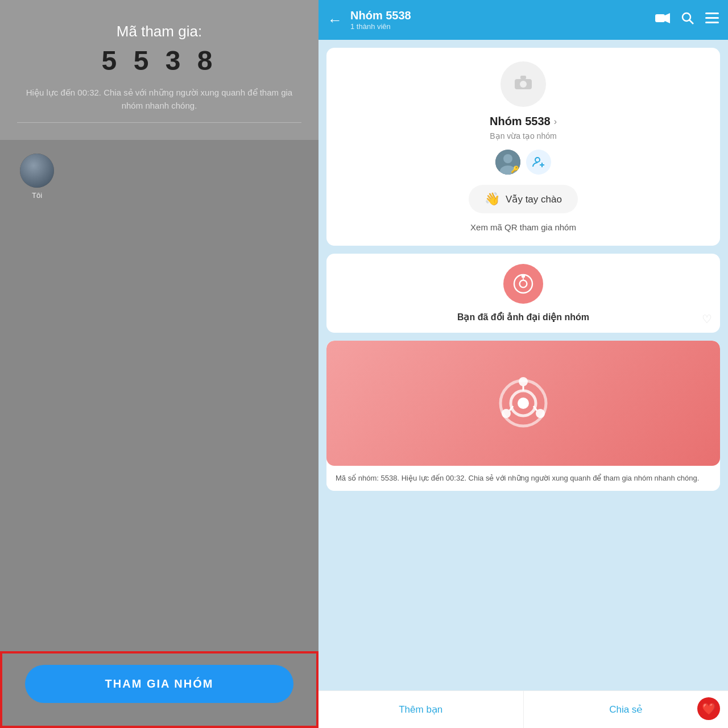 The image size is (728, 728). Describe the element at coordinates (520, 122) in the screenshot. I see `group-name: Nhóm 5538` at that location.